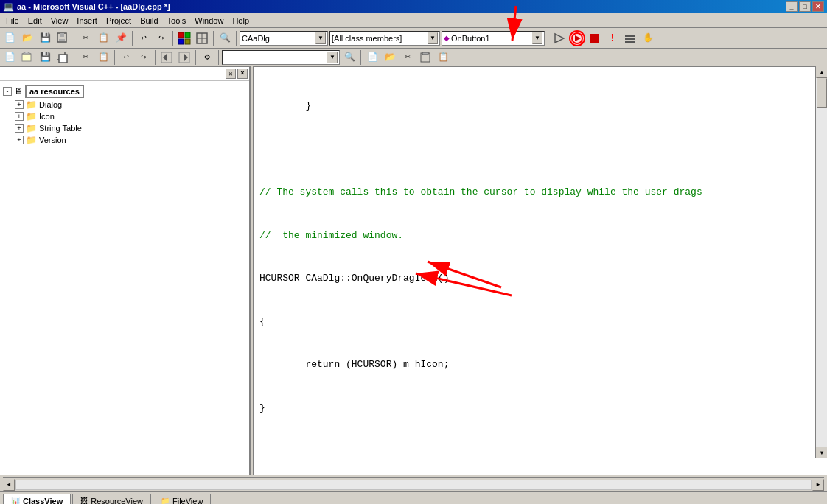 The width and height of the screenshot is (827, 504). I want to click on tree-item-icon: + 📁 Icon, so click(130, 116).